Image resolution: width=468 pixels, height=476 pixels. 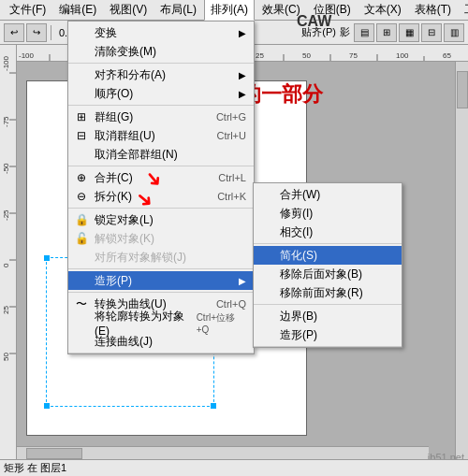 What do you see at coordinates (128, 9) in the screenshot?
I see `menu-view: 视图(V)` at bounding box center [128, 9].